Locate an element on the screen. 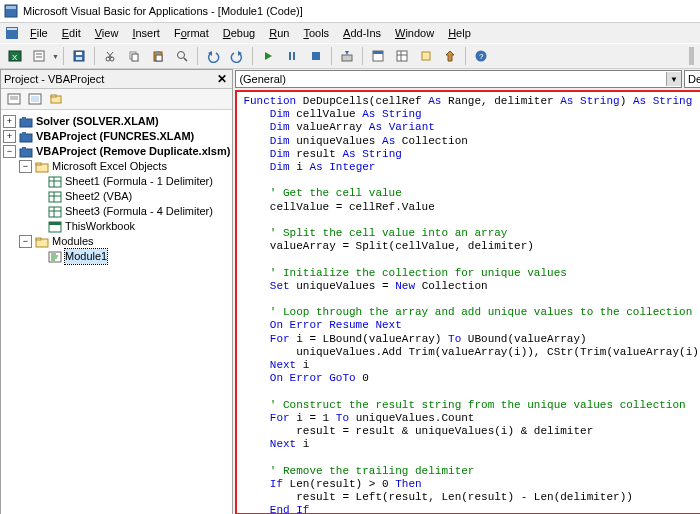 The height and width of the screenshot is (514, 700). tree-node-funcres: + VBAProject (FUNCRES.XLAM) is located at coordinates (116, 136).